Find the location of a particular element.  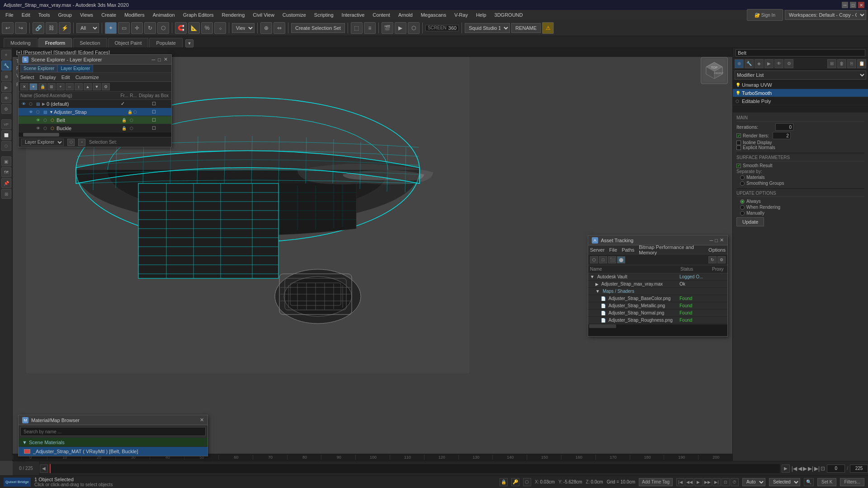

menu-animation: Animation is located at coordinates (164, 15).